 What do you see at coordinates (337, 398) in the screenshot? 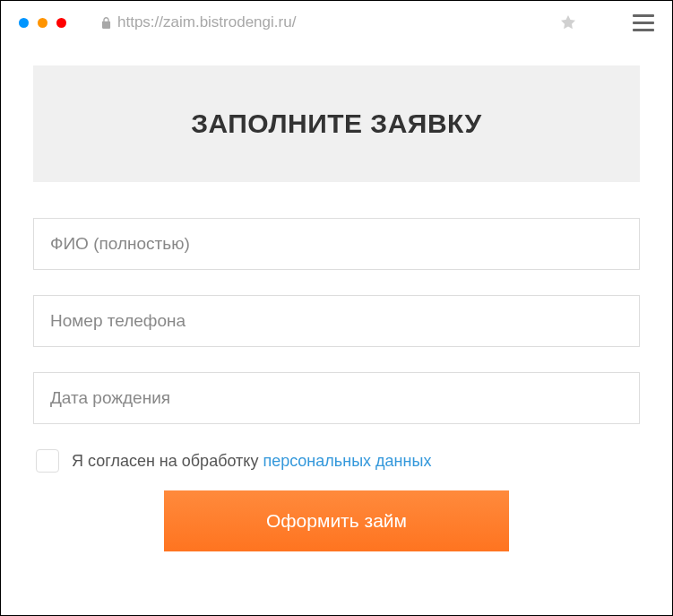
I see `birthdate-input` at bounding box center [337, 398].